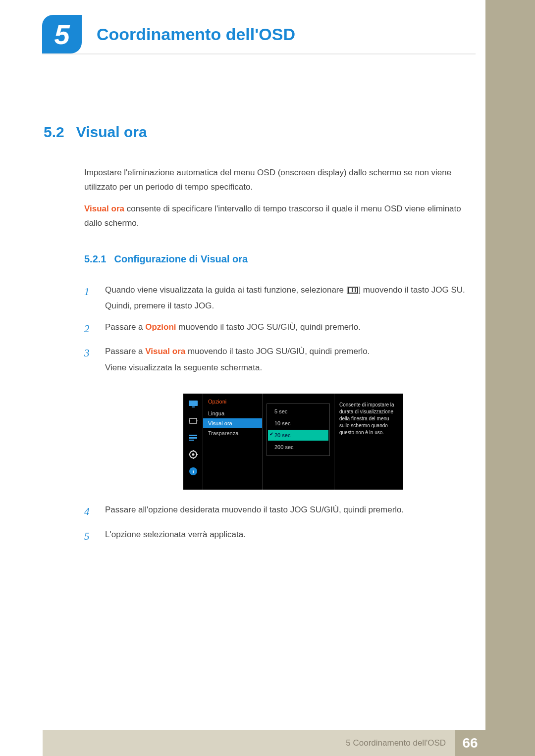 The width and height of the screenshot is (535, 756). I want to click on step-2-b: muovendo il tasto JOG SU/GIÙ, quindi pre…, so click(268, 327).